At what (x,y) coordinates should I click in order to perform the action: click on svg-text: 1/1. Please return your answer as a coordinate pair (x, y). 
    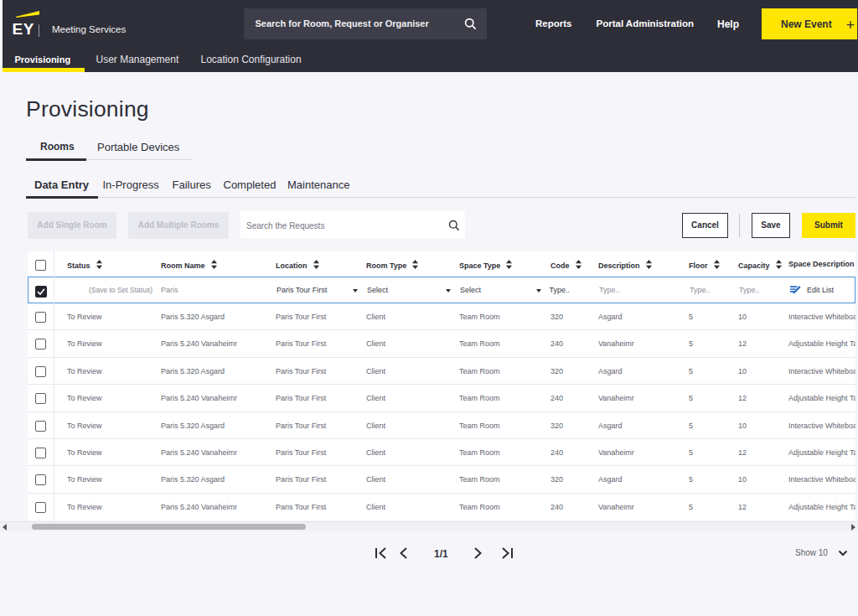
    Looking at the image, I should click on (441, 554).